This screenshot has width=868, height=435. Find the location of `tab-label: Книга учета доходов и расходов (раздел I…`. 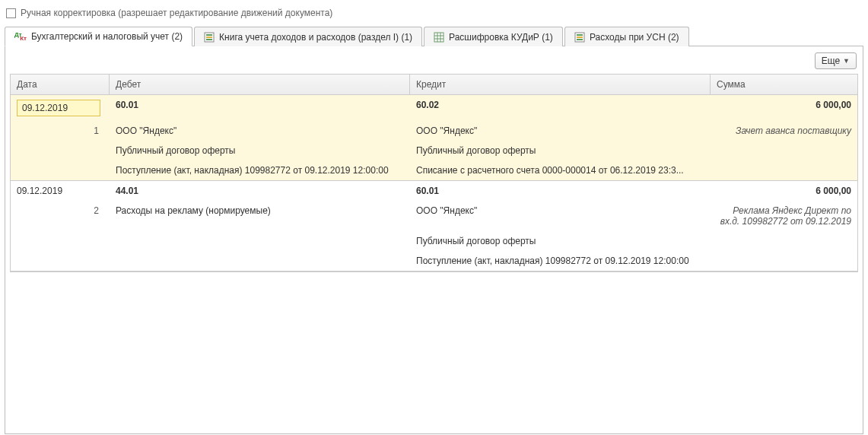

tab-label: Книга учета доходов и расходов (раздел I… is located at coordinates (316, 37).